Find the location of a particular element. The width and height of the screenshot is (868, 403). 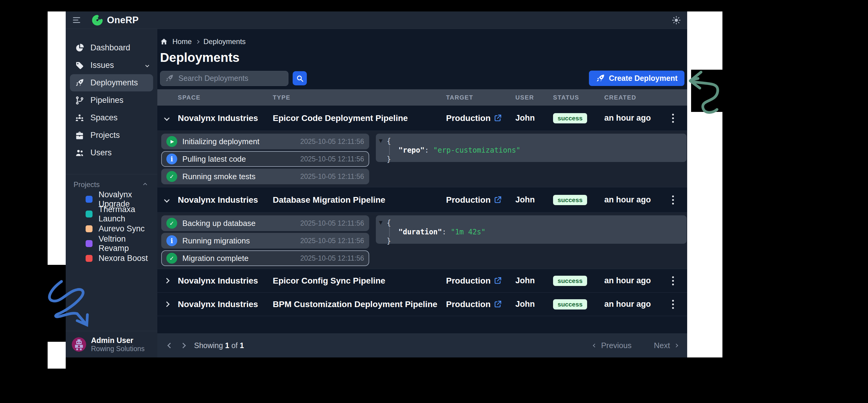

table-row: Novalynx Industries Epicor Code Deployme… is located at coordinates (422, 118).